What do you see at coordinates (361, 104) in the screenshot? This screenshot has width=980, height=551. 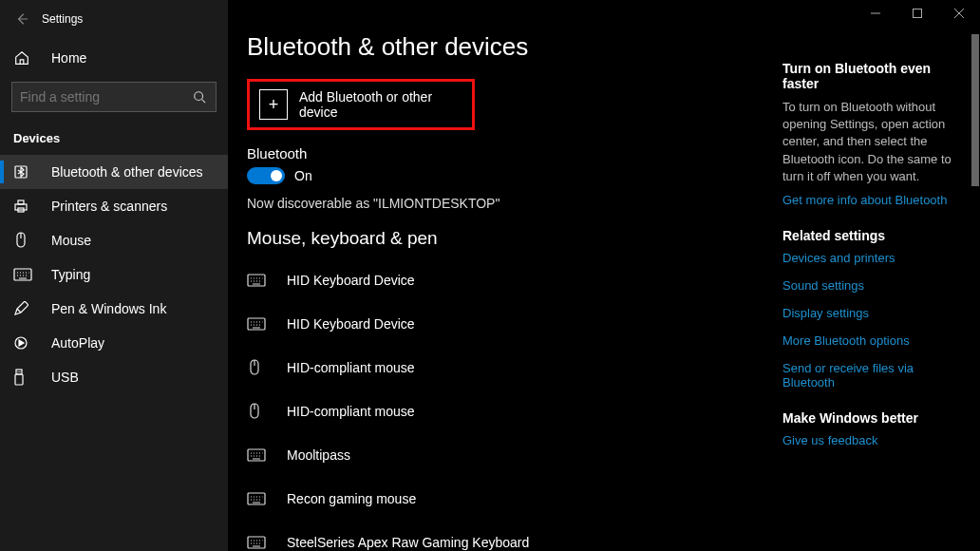 I see `add-device-button: + Add Bluetooth or other device` at bounding box center [361, 104].